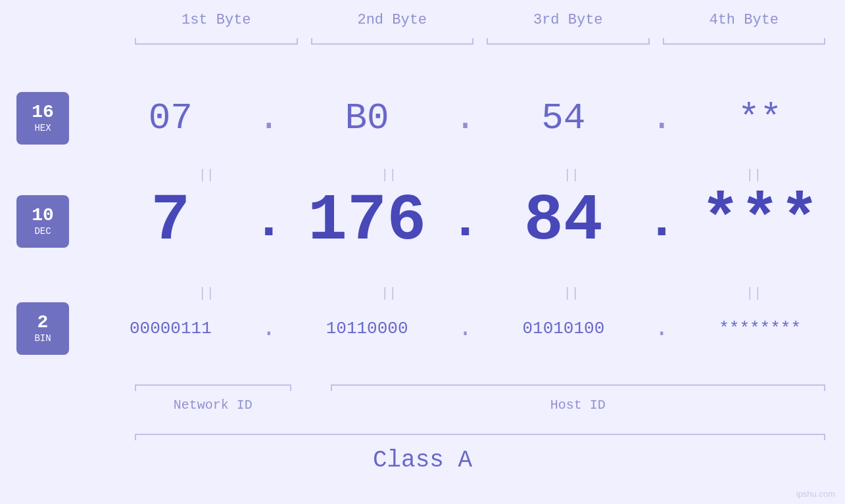 The image size is (845, 504). I want to click on eq1-b3: ||, so click(571, 175).